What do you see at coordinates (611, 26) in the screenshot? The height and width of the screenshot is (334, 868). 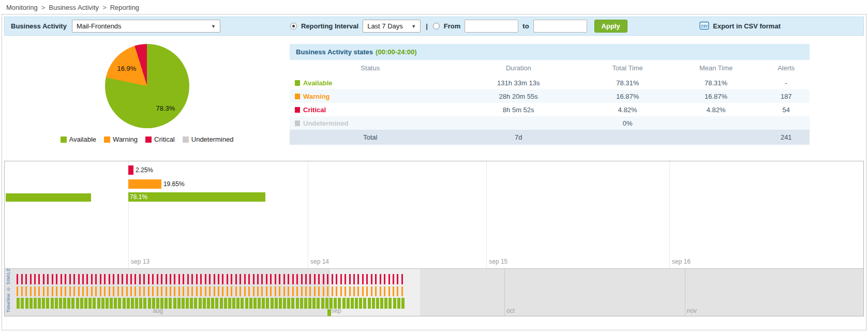 I see `apply-button: Apply` at bounding box center [611, 26].